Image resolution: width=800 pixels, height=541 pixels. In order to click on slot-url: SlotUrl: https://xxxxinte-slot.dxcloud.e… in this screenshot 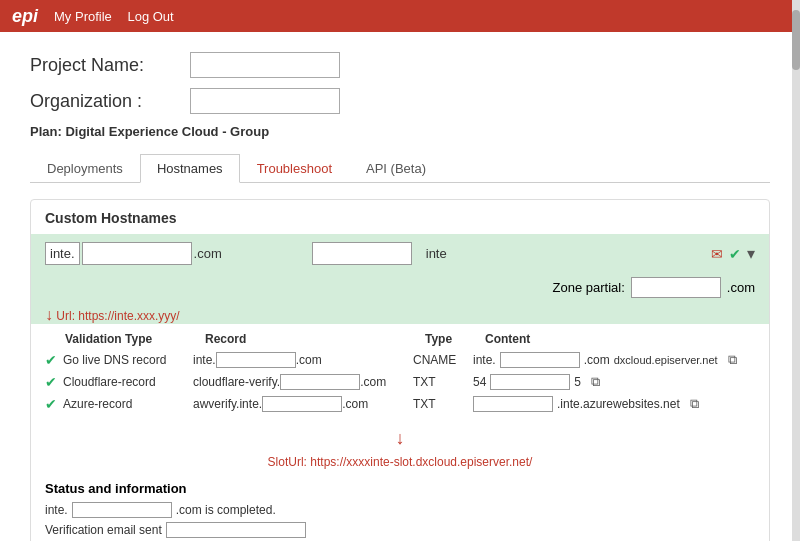, I will do `click(400, 463)`.